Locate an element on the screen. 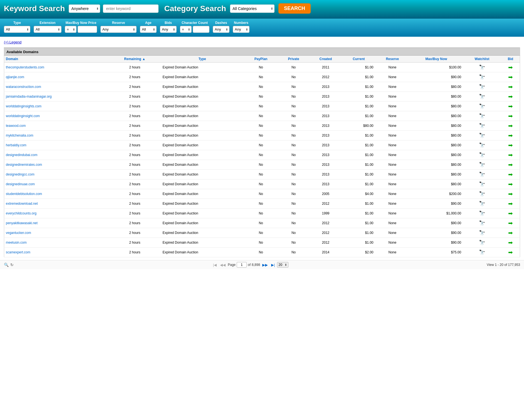 This screenshot has height=420, width=524. domain-link: penyakitkawasaki.net is located at coordinates (22, 223).